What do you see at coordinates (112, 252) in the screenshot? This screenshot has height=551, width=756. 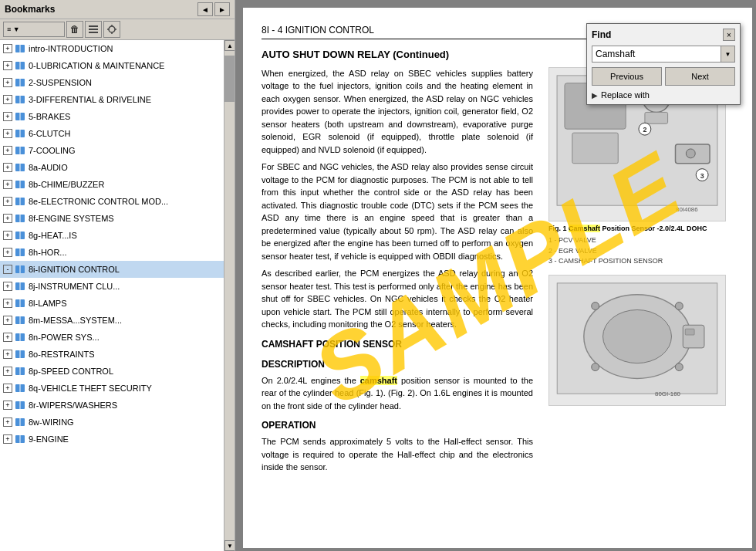 I see `bookmark-hor: + 8h-HOR...` at bounding box center [112, 252].